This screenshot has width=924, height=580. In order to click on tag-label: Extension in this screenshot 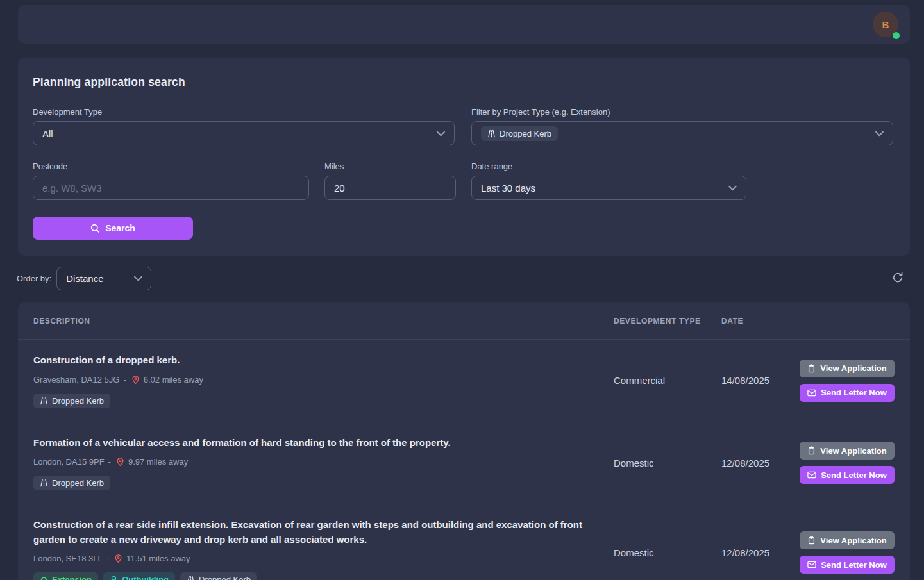, I will do `click(72, 577)`.